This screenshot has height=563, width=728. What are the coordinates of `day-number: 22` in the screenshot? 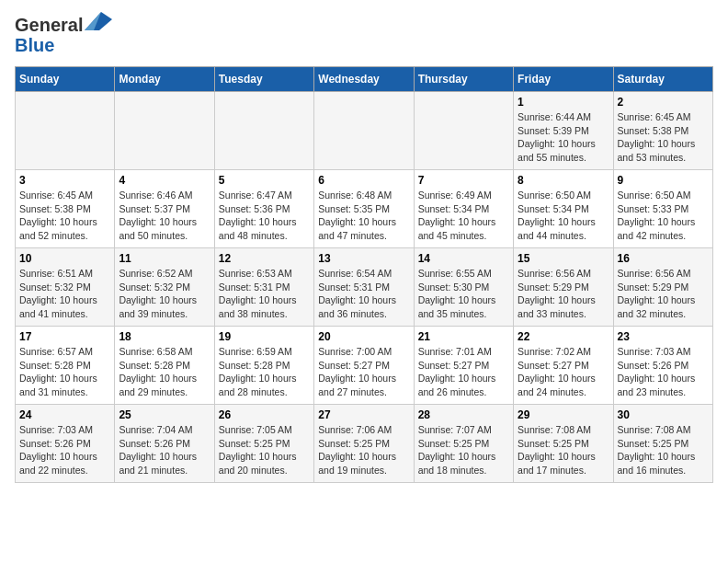 It's located at (563, 337).